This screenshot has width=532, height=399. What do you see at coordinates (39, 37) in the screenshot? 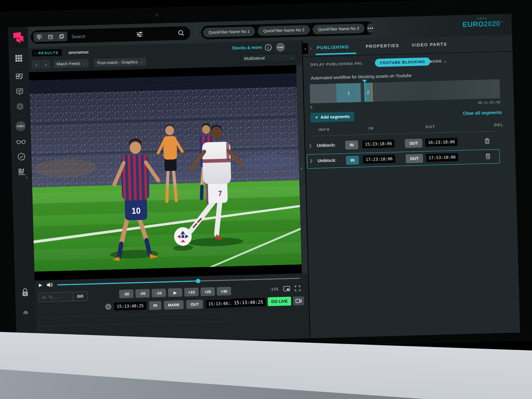
I see `projector-icon` at bounding box center [39, 37].